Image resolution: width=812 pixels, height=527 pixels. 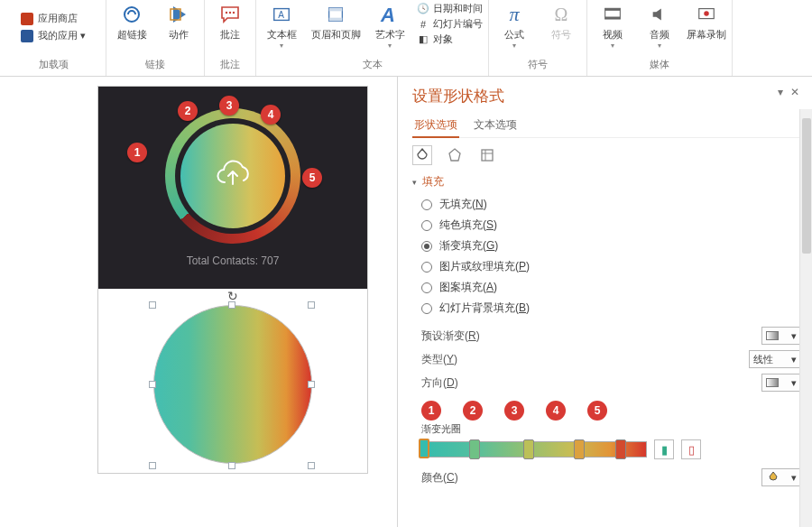 I want to click on pane-scrollbar, so click(x=806, y=318).